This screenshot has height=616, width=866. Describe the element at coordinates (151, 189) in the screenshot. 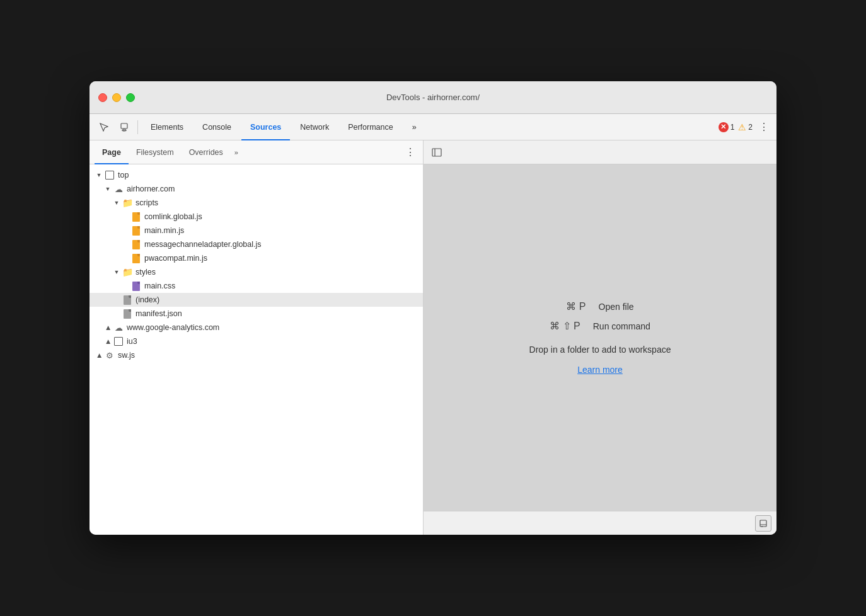

I see `tree-label-airhorner: airhorner.com` at that location.